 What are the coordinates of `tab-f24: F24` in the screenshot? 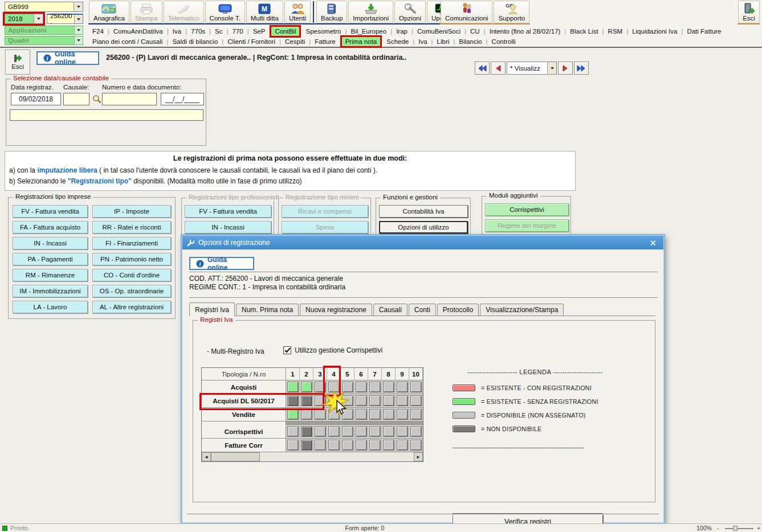 It's located at (98, 31).